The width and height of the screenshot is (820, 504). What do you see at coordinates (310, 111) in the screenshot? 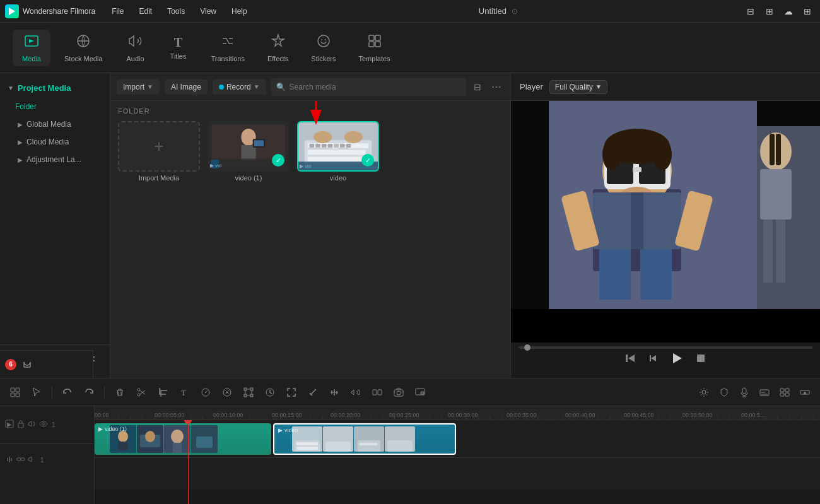
I see `folder-header: FOLDER` at bounding box center [310, 111].